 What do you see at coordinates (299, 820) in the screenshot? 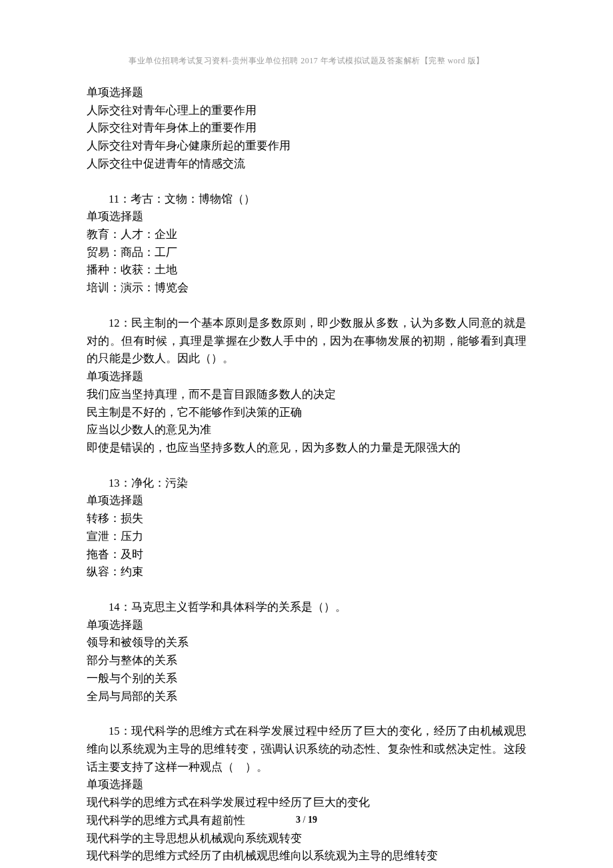
I see `page-number-current: 3` at bounding box center [299, 820].